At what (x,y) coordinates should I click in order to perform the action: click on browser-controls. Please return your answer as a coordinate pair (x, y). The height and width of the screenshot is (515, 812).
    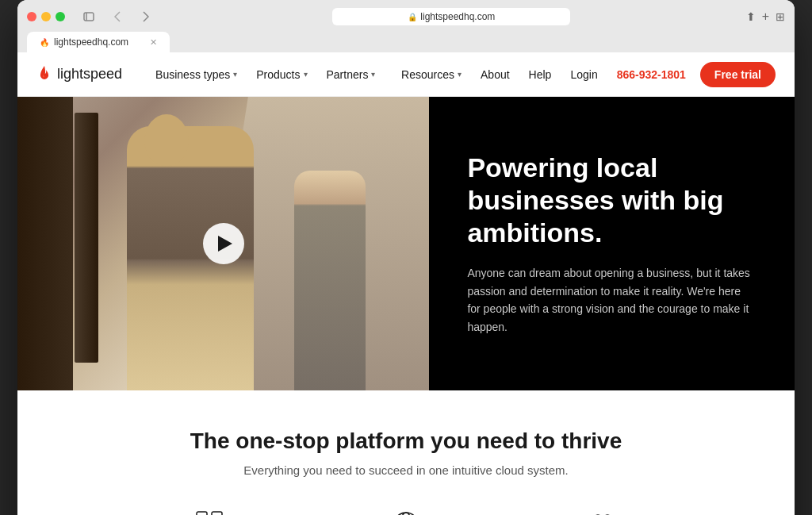
    Looking at the image, I should click on (117, 17).